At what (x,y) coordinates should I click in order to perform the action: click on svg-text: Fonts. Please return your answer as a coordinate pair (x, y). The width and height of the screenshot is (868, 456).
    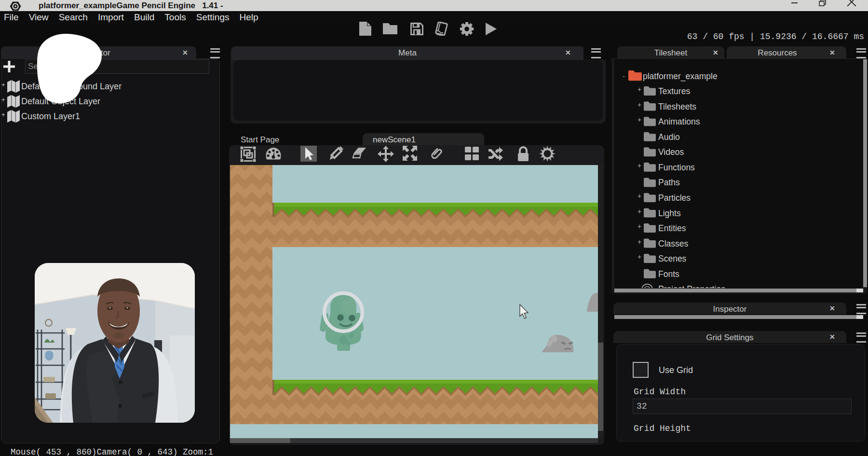
    Looking at the image, I should click on (669, 274).